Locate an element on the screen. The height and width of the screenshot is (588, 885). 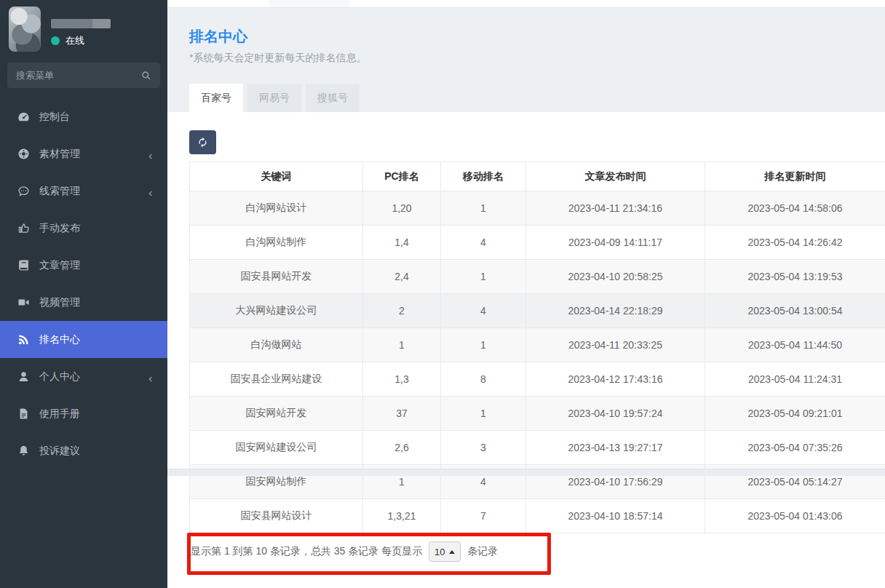
table-cell: 1,3,21 is located at coordinates (402, 517).